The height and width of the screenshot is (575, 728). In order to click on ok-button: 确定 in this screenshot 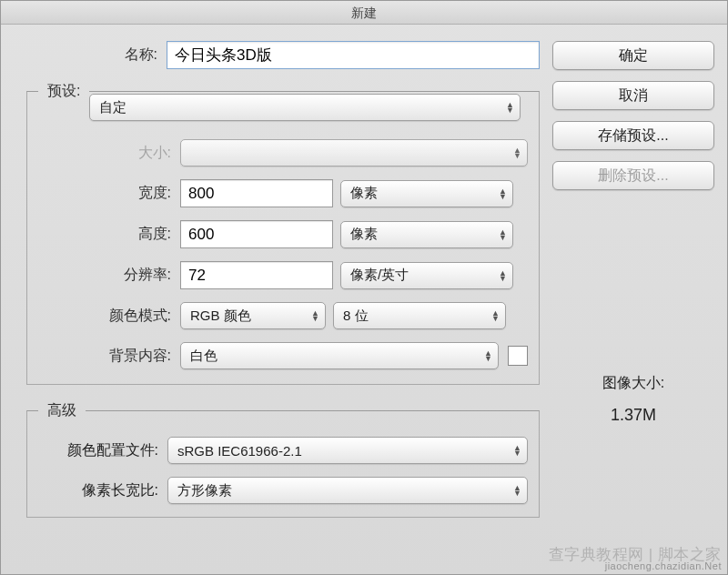, I will do `click(633, 55)`.